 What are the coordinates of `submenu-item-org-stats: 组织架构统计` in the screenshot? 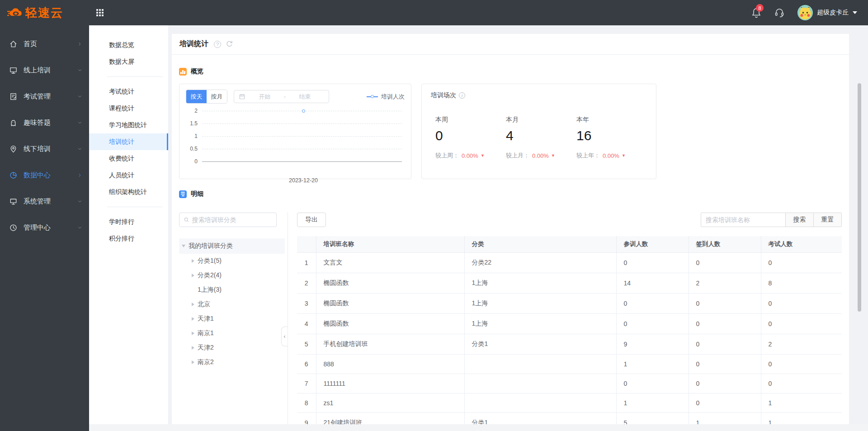 It's located at (128, 192).